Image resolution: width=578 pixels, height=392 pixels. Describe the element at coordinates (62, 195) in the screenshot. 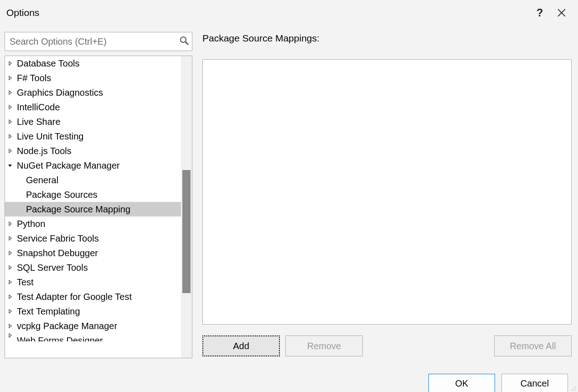

I see `tree-item-label: Package Sources` at that location.